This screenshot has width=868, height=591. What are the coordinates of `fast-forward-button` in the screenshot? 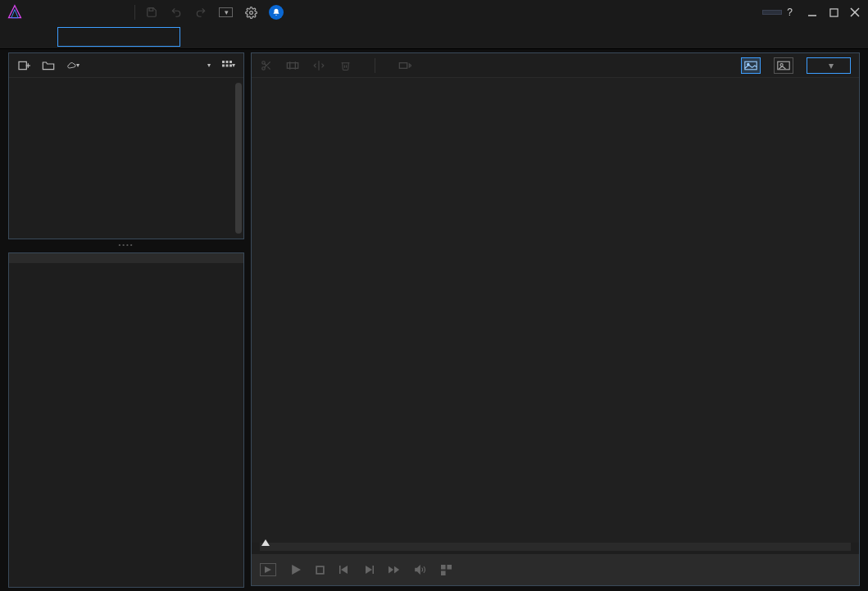 It's located at (394, 570).